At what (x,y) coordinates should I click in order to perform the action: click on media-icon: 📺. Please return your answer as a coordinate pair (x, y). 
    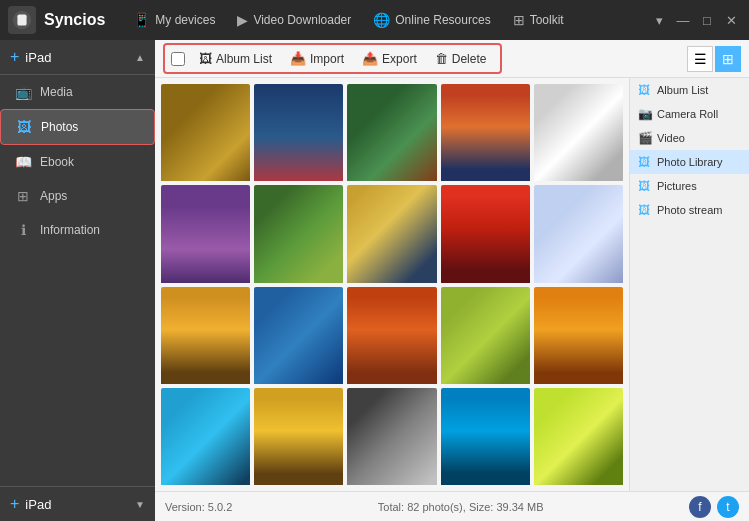
    Looking at the image, I should click on (23, 92).